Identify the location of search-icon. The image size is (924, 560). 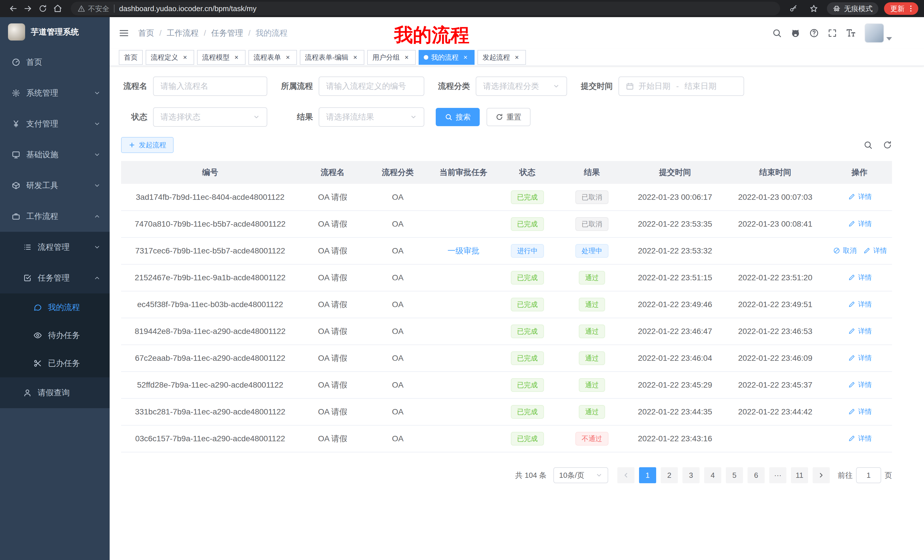
(777, 33).